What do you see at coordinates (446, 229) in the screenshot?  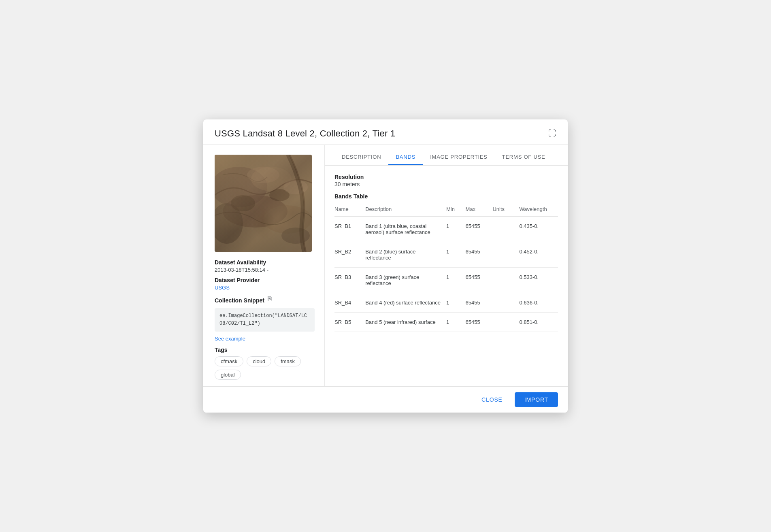 I see `table-row: SR_B1Band 1 (ultra blue, coastal aerosol…` at bounding box center [446, 229].